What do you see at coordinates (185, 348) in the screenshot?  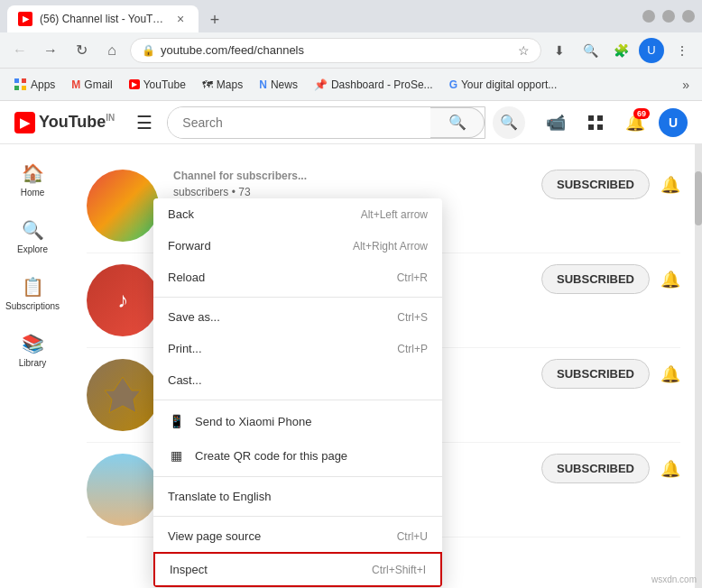 I see `print-label: Print...` at bounding box center [185, 348].